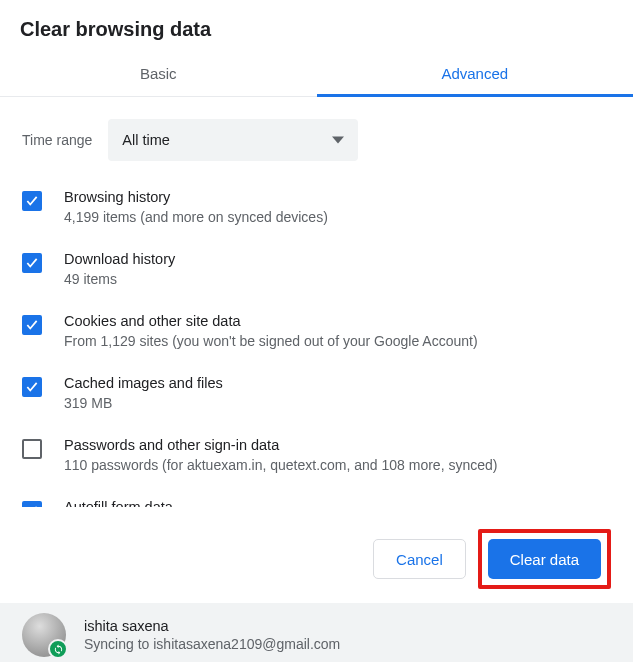  I want to click on item-desc: 4,199 items (and more on synced devices), so click(196, 217).